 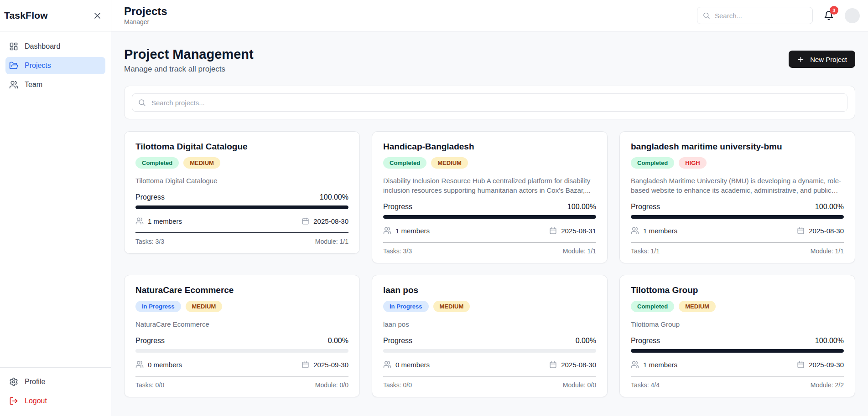 What do you see at coordinates (56, 401) in the screenshot?
I see `logout-button: Logout` at bounding box center [56, 401].